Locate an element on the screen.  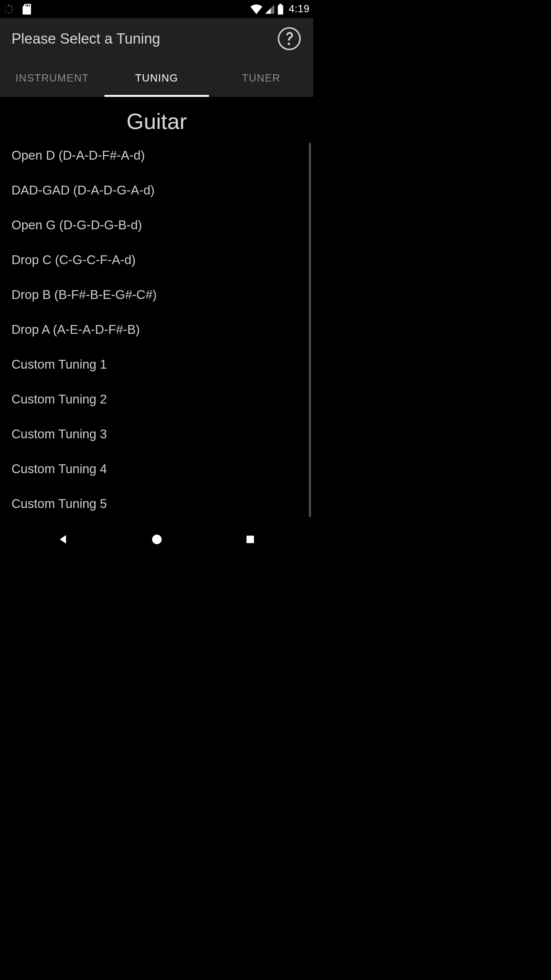
tuning-item-custom-2: Custom Tuning 2 is located at coordinates (157, 399).